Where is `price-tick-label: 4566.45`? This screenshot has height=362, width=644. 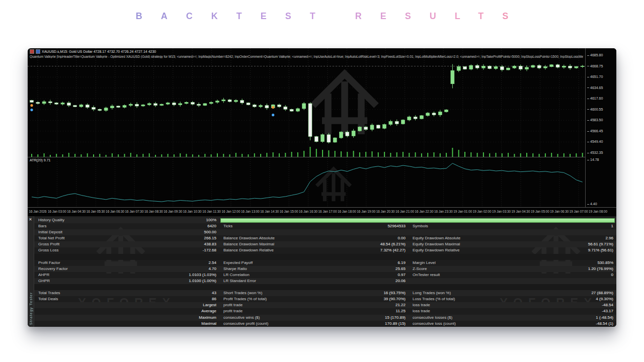 price-tick-label: 4566.45 is located at coordinates (595, 131).